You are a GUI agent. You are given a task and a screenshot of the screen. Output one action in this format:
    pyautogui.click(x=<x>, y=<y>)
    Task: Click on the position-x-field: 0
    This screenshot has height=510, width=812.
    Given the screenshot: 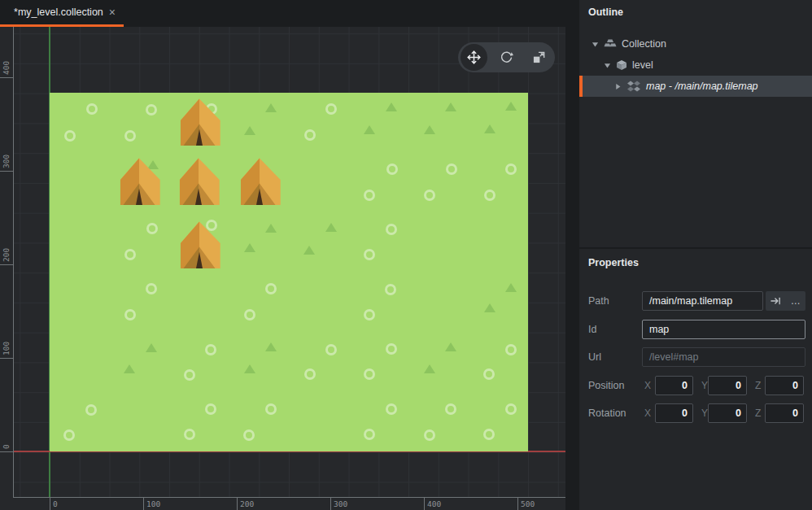 What is the action you would take?
    pyautogui.click(x=674, y=386)
    